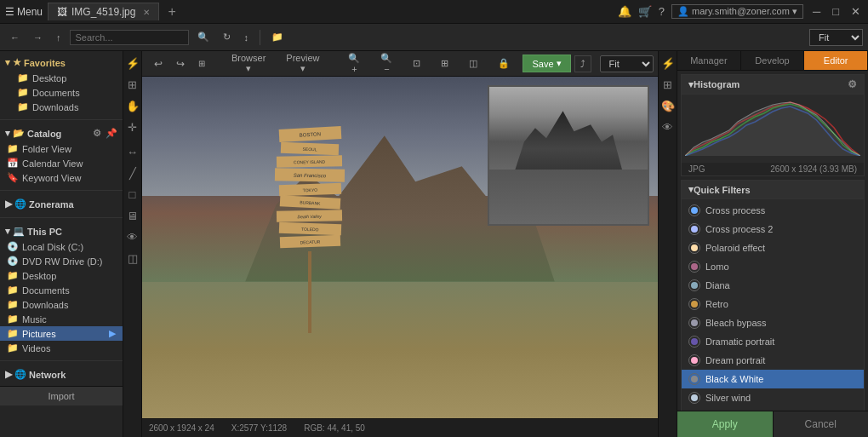 The image size is (868, 437). What do you see at coordinates (354, 64) in the screenshot?
I see `zoom-in-button: 🔍+` at bounding box center [354, 64].